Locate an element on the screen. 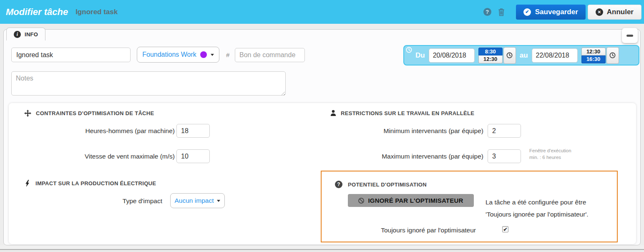 Image resolution: width=644 pixels, height=252 pixels. start-time-begin: 8:30 is located at coordinates (491, 52).